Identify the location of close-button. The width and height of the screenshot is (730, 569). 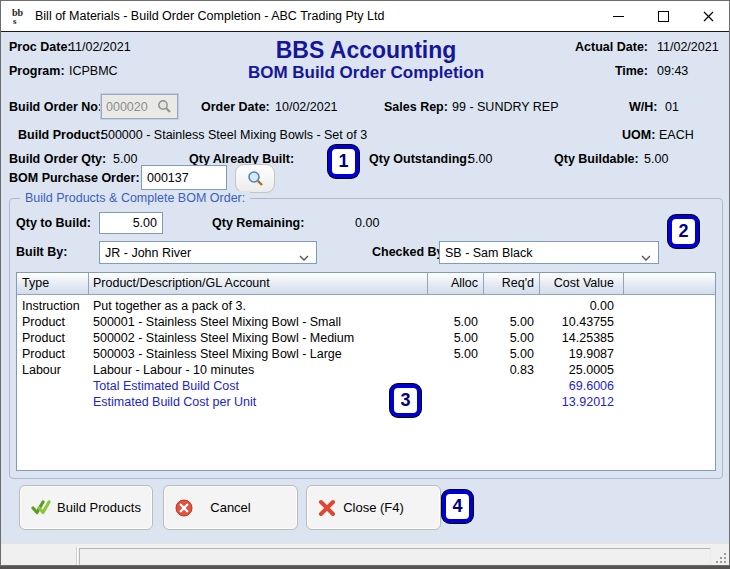
(708, 16).